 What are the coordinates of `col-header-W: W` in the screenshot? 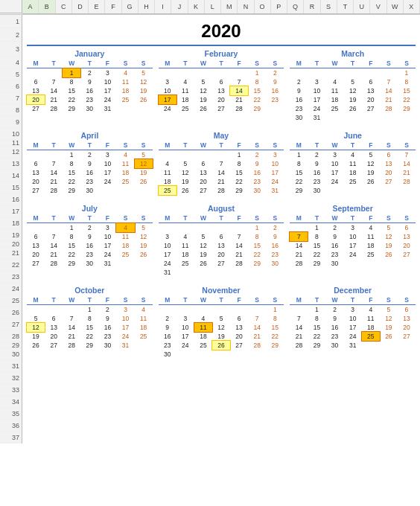 It's located at (395, 7).